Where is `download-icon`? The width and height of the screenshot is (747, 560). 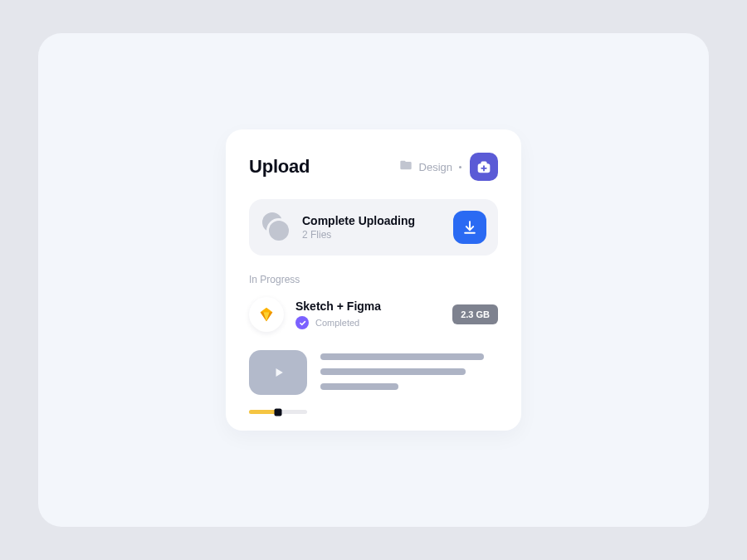
download-icon is located at coordinates (470, 227).